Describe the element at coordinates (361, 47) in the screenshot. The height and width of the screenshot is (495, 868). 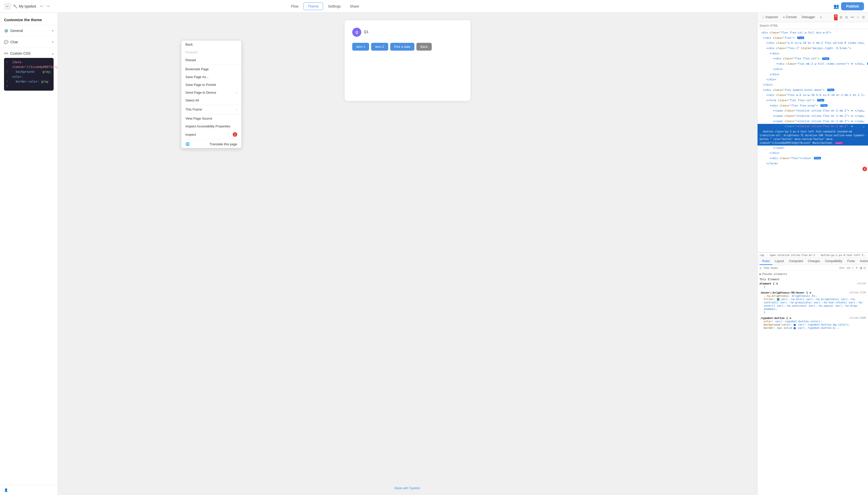
I see `preview-item1-button: item 1` at that location.